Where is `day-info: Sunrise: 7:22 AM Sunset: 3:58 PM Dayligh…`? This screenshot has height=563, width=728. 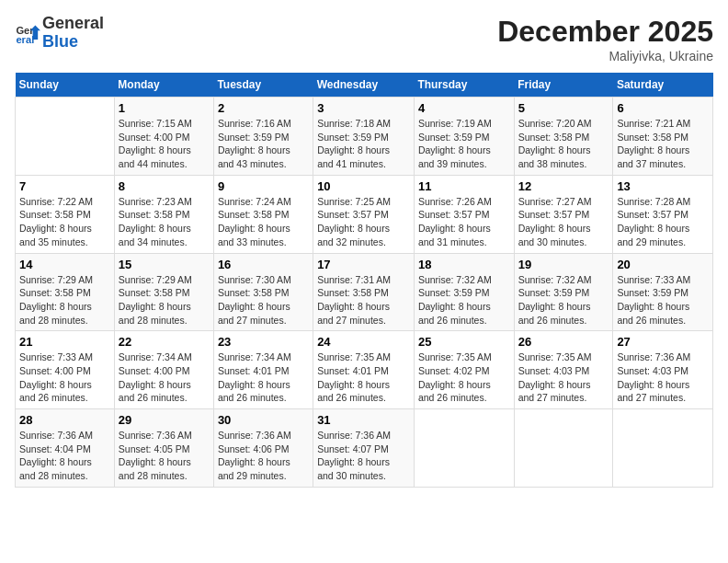
day-info: Sunrise: 7:22 AM Sunset: 3:58 PM Dayligh… is located at coordinates (64, 223).